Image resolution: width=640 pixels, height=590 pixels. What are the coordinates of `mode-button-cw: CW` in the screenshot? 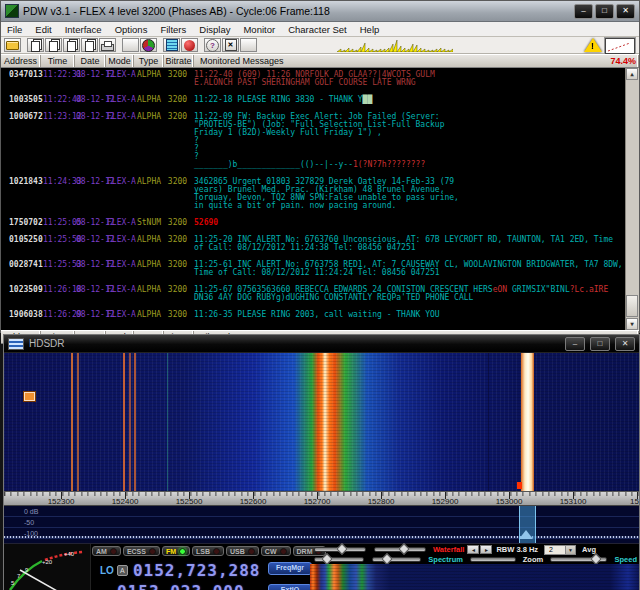 It's located at (276, 551).